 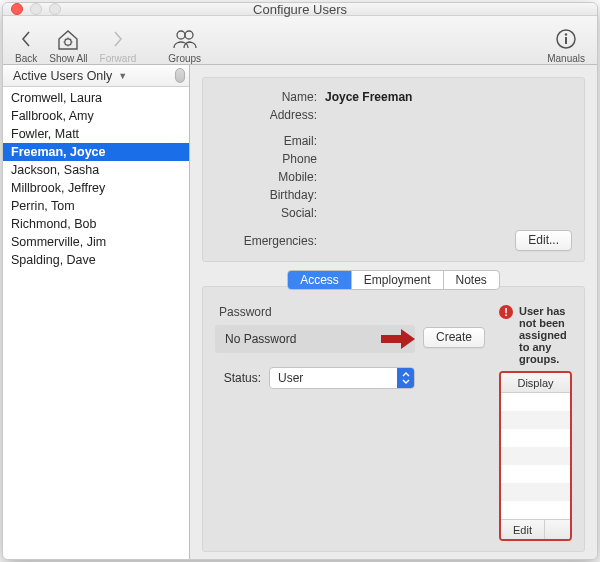 I want to click on name-value: Joyce Freeman, so click(x=368, y=97).